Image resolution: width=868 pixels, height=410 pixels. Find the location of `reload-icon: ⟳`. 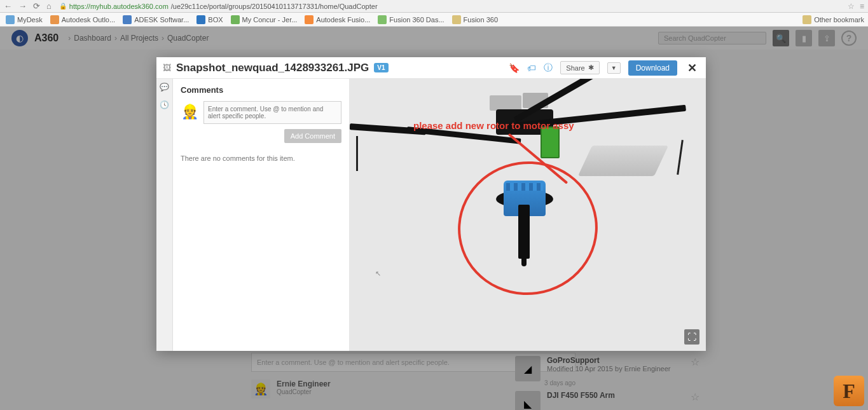

reload-icon: ⟳ is located at coordinates (37, 6).